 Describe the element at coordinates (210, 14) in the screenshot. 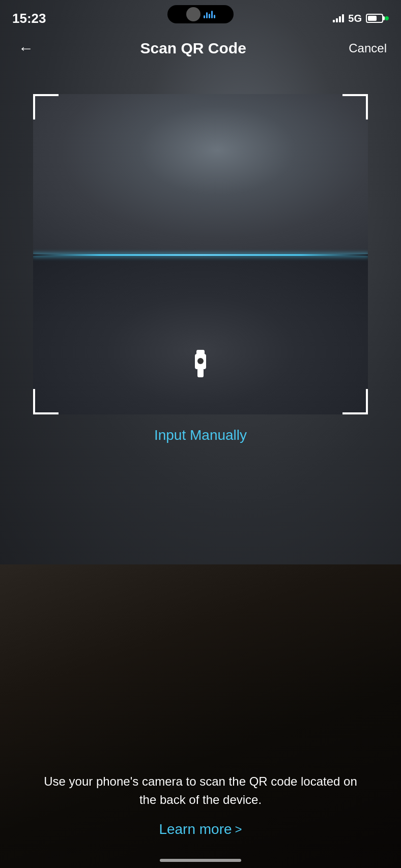

I see `di-audio` at that location.